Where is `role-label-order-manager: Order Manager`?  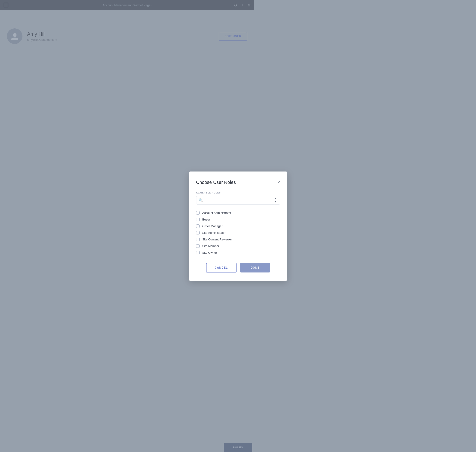 role-label-order-manager: Order Manager is located at coordinates (212, 226).